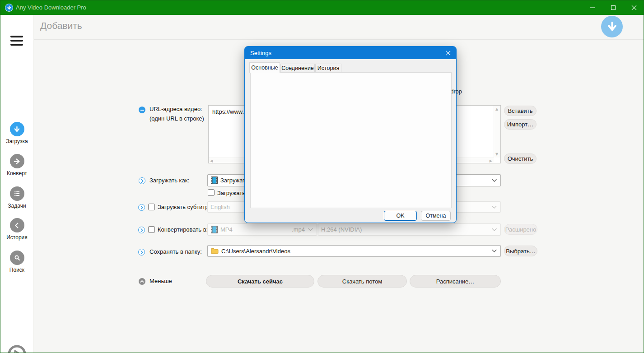 This screenshot has height=353, width=644. I want to click on sidebar-item-download: Загрузка, so click(17, 133).